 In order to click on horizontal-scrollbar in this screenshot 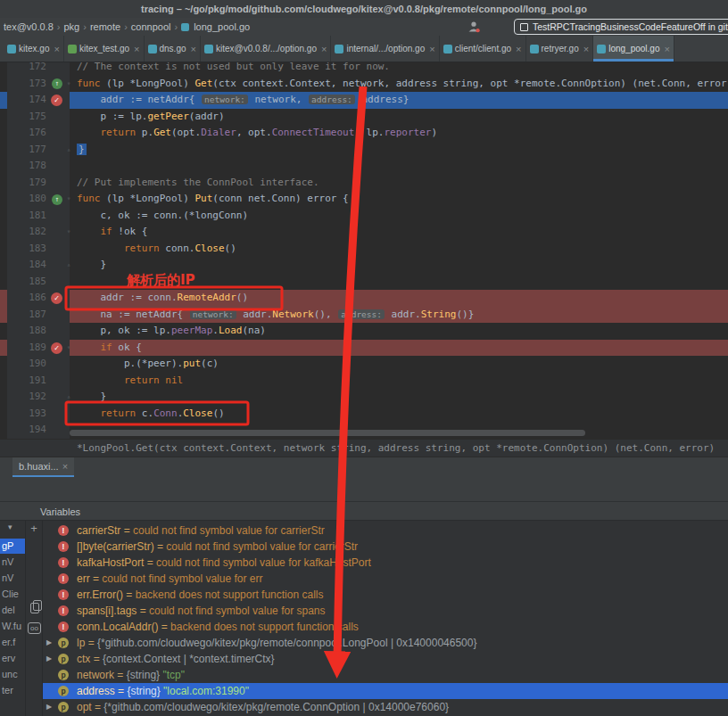, I will do `click(327, 433)`.